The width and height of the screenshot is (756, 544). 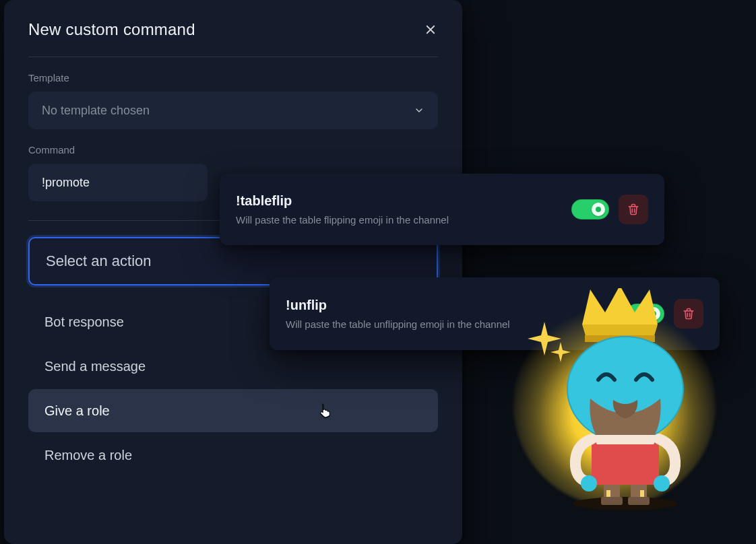 What do you see at coordinates (84, 322) in the screenshot?
I see `action-option-label: Bot response` at bounding box center [84, 322].